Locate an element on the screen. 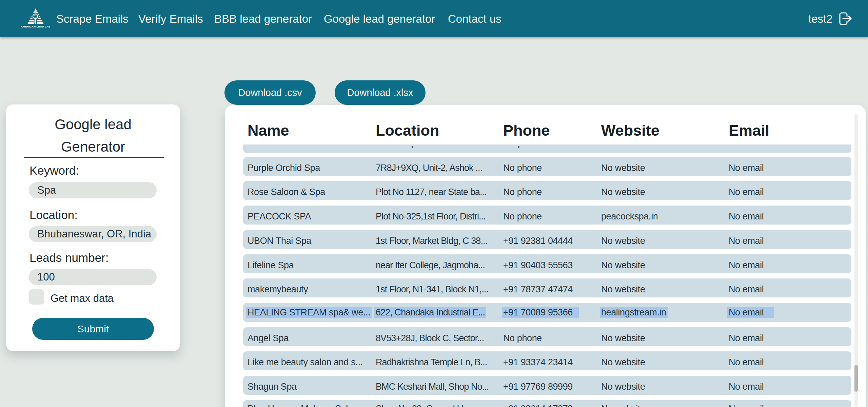 The image size is (868, 407). svg-text: AMERICAN LEAD LAB is located at coordinates (36, 26).